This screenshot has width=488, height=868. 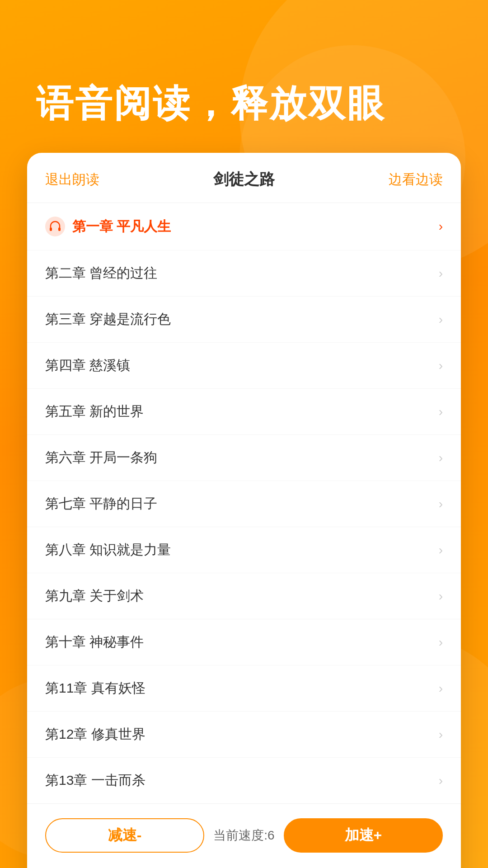 What do you see at coordinates (101, 504) in the screenshot?
I see `chapter-title: 第七章 平静的日子` at bounding box center [101, 504].